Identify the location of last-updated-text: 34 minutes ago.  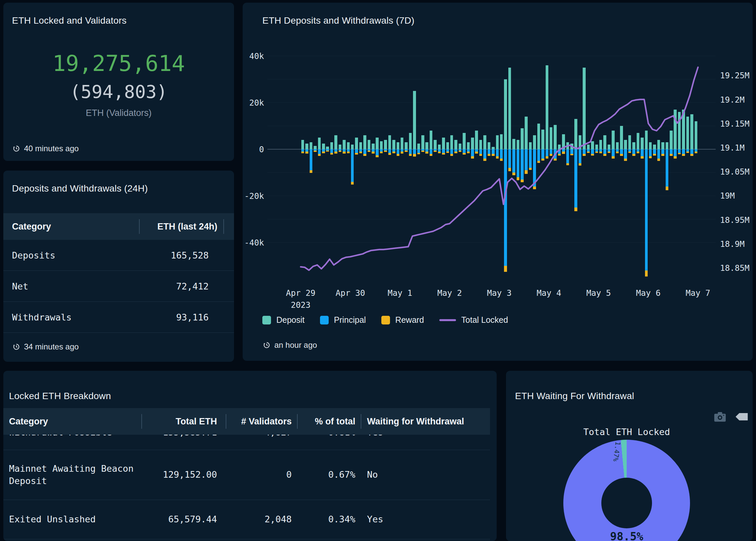
(51, 347).